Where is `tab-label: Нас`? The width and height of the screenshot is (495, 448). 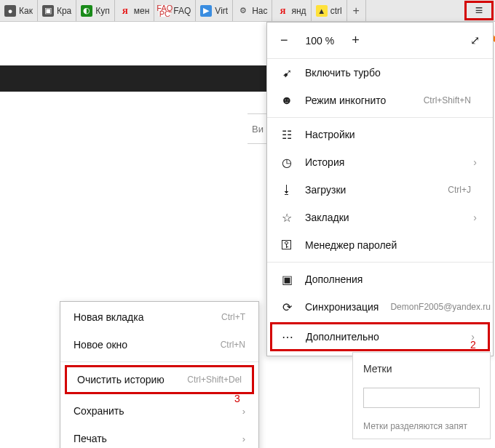
tab-label: Нас is located at coordinates (259, 11).